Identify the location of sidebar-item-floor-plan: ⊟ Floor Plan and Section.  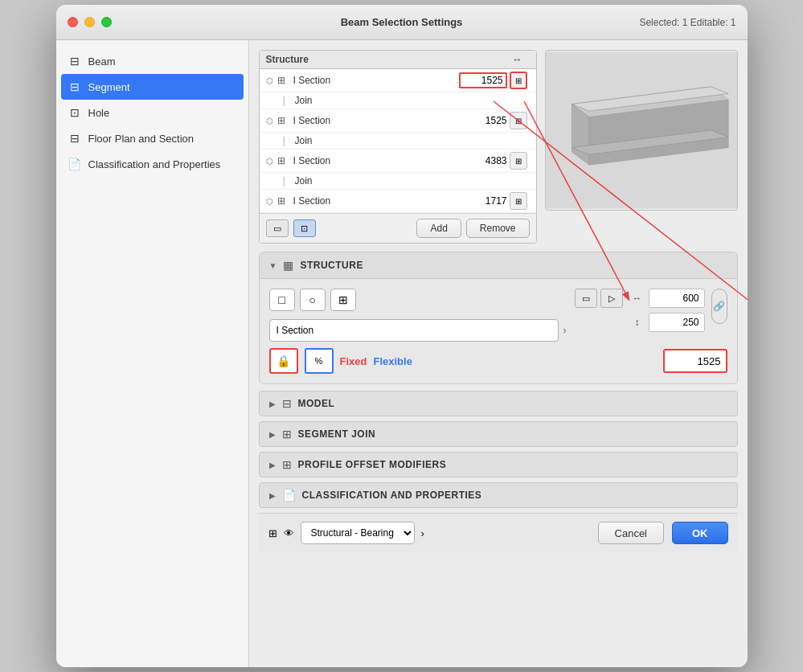
(153, 138).